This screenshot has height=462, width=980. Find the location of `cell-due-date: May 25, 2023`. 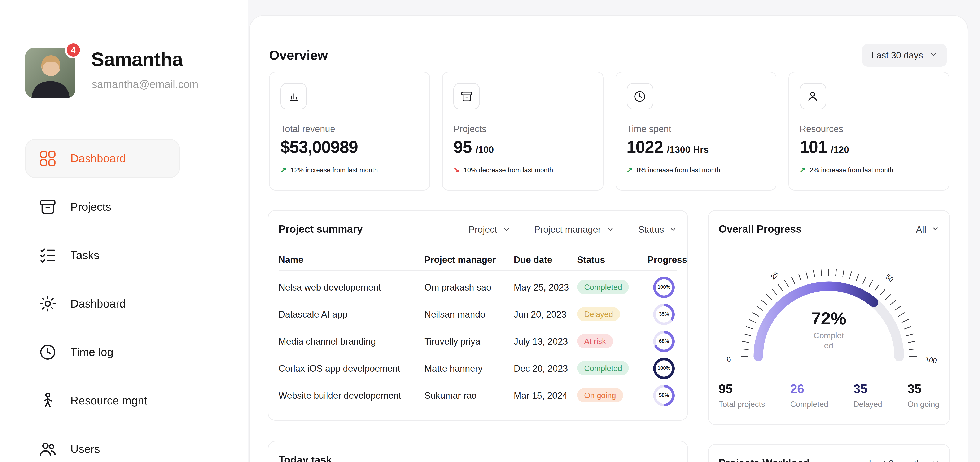

cell-due-date: May 25, 2023 is located at coordinates (546, 287).